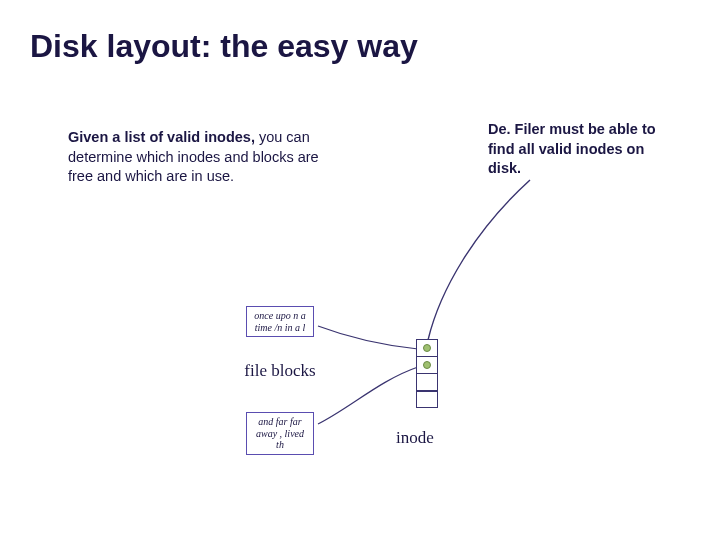  Describe the element at coordinates (162, 137) in the screenshot. I see `left-explanation-bold: Given a list of valid inodes,` at that location.